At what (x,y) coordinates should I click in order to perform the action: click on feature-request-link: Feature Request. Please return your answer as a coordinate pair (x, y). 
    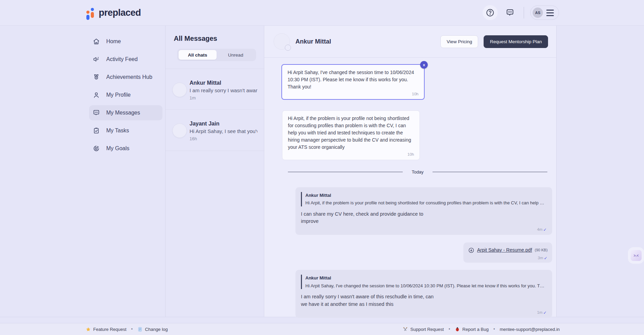
    Looking at the image, I should click on (106, 329).